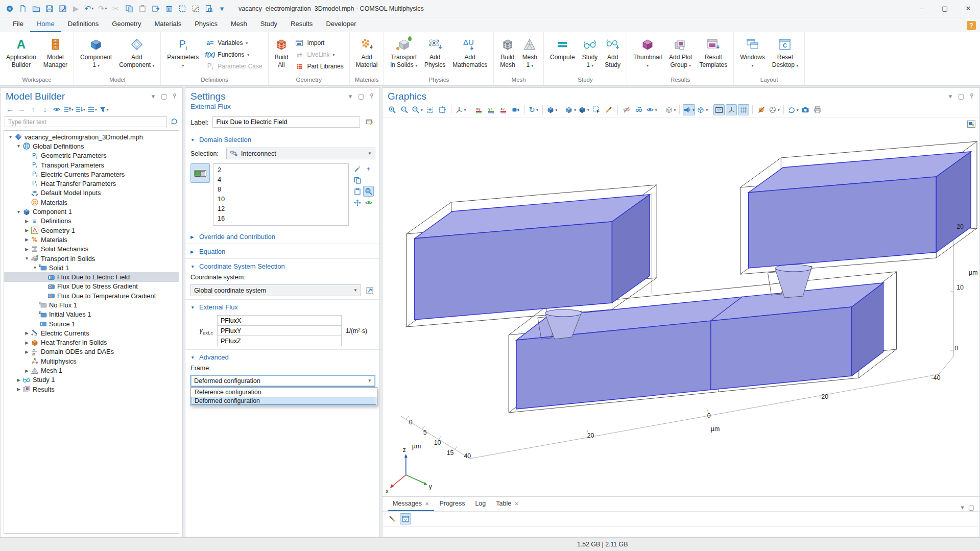 The width and height of the screenshot is (980, 551). Describe the element at coordinates (613, 55) in the screenshot. I see `add-study-button: AddStudy` at that location.